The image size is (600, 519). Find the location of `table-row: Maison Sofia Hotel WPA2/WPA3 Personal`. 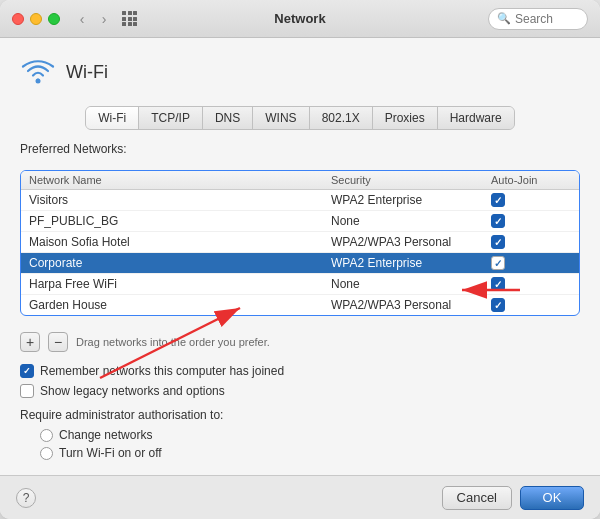

table-row: Maison Sofia Hotel WPA2/WPA3 Personal is located at coordinates (300, 242).